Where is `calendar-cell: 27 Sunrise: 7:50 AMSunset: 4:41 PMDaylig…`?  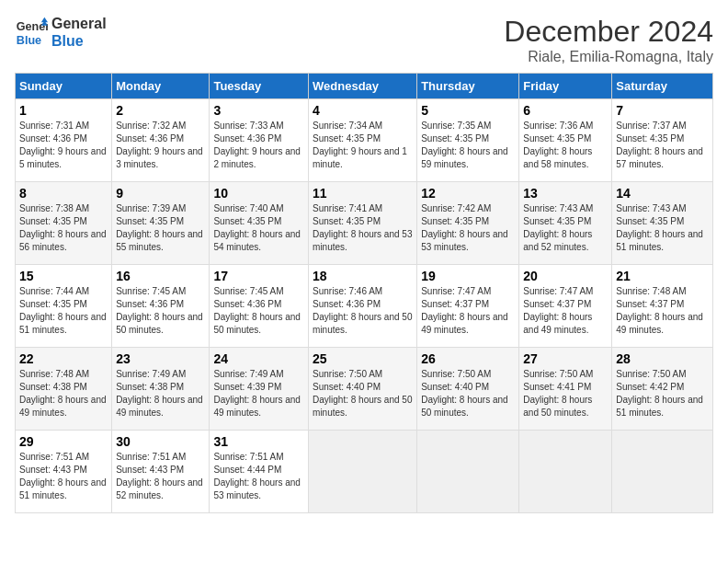 calendar-cell: 27 Sunrise: 7:50 AMSunset: 4:41 PMDaylig… is located at coordinates (566, 389).